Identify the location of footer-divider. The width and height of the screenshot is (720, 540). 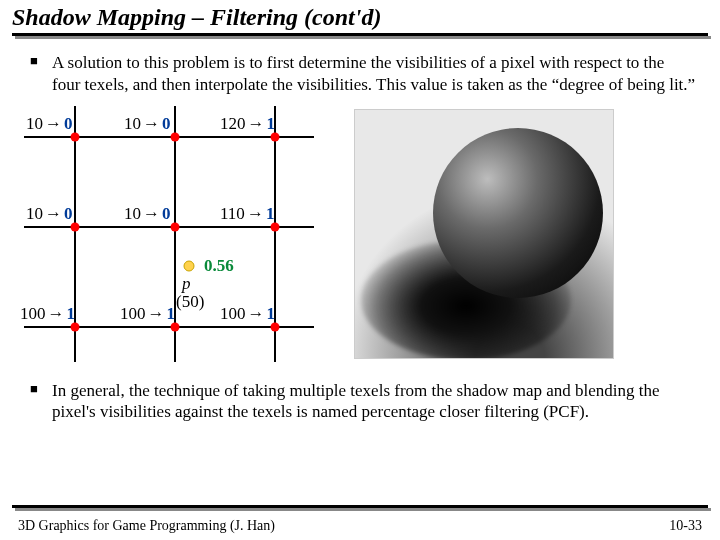
(360, 508).